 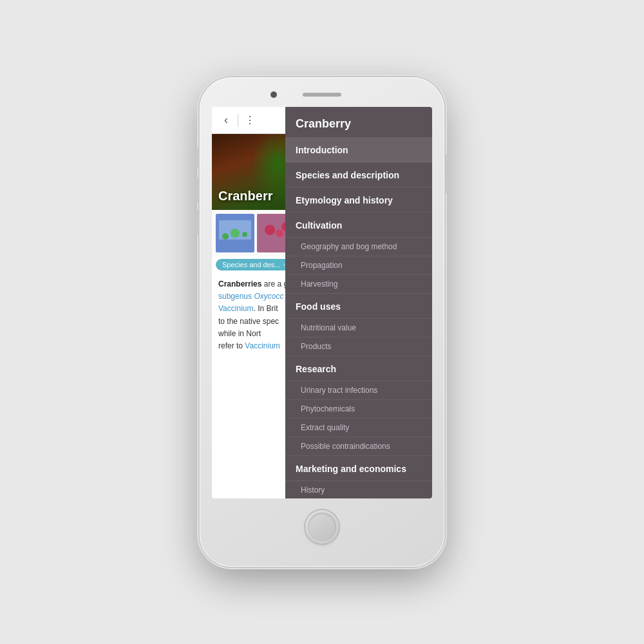 I want to click on back-button: ‹, so click(x=226, y=120).